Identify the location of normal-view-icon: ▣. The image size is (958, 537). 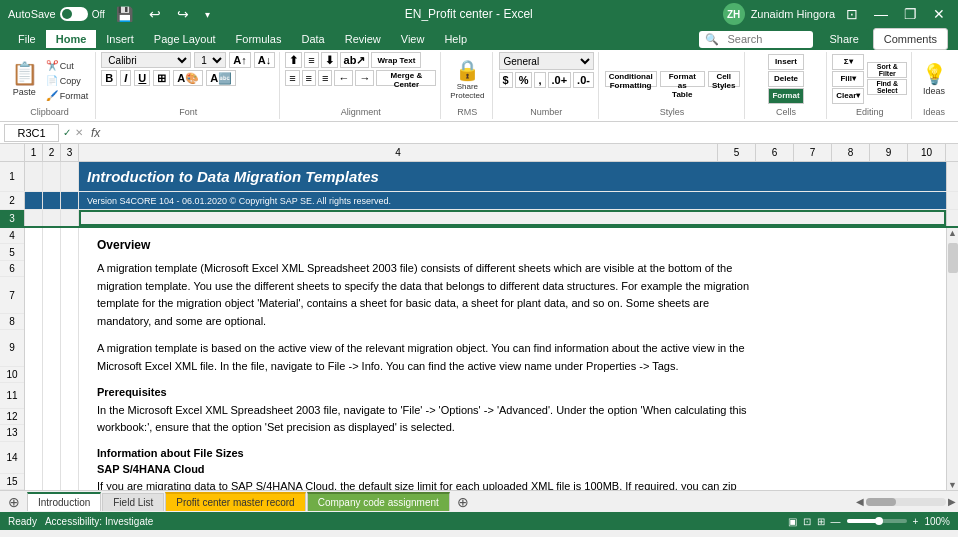
(792, 522).